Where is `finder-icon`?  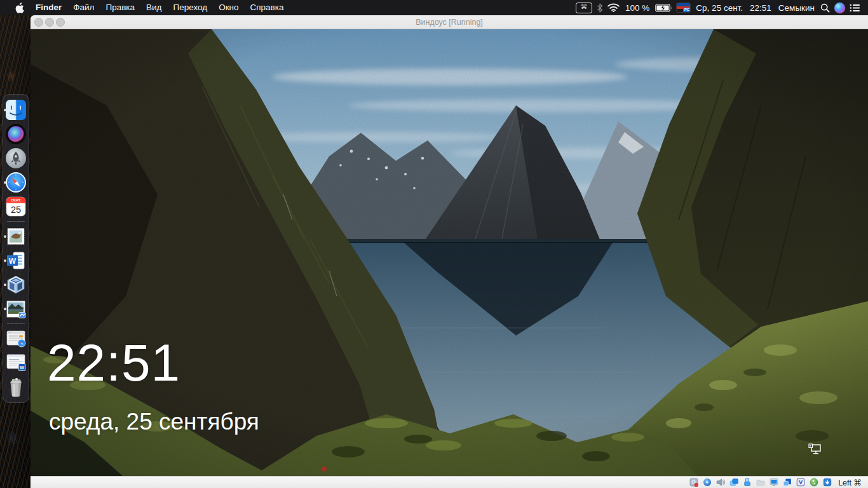 finder-icon is located at coordinates (16, 110).